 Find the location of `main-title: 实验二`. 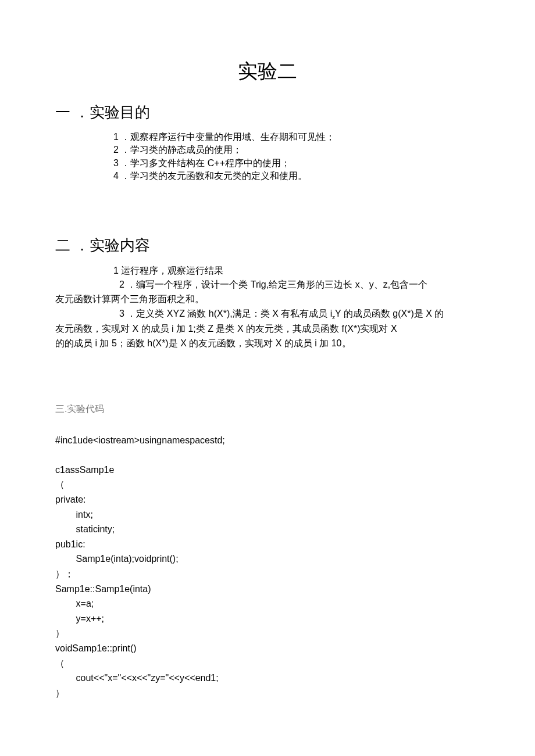

main-title: 实验二 is located at coordinates (268, 71).